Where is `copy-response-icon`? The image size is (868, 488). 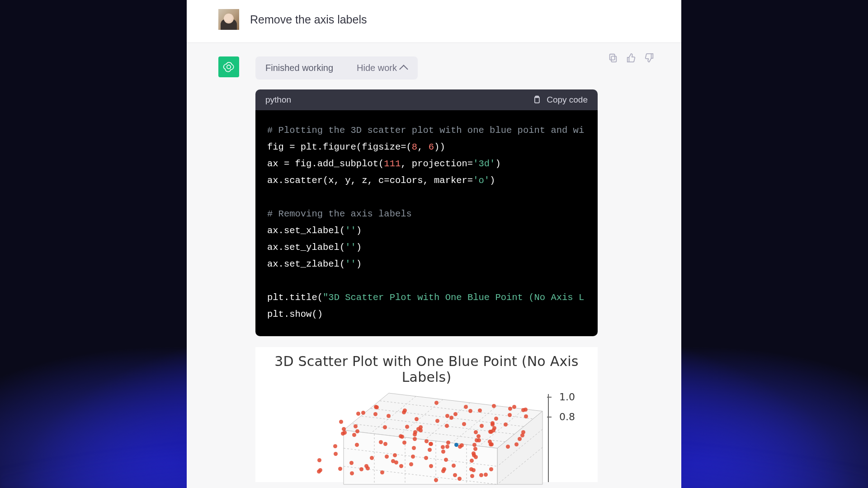 copy-response-icon is located at coordinates (613, 58).